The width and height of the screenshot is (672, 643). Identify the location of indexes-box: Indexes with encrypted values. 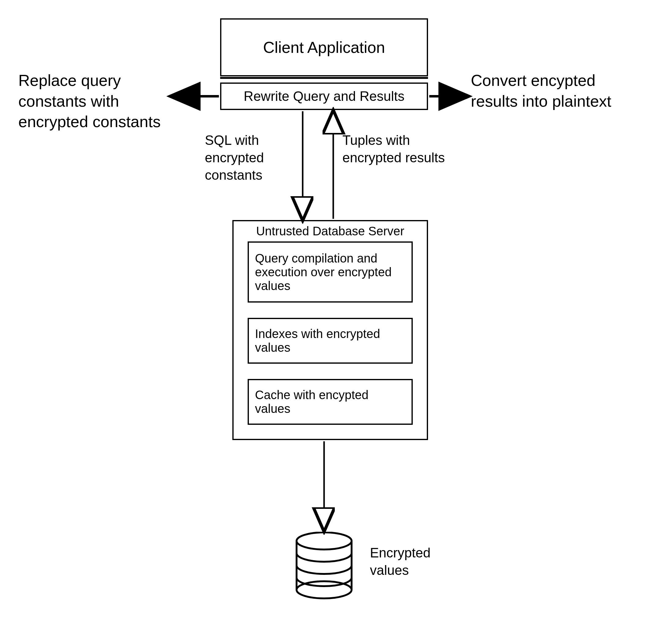
(330, 341).